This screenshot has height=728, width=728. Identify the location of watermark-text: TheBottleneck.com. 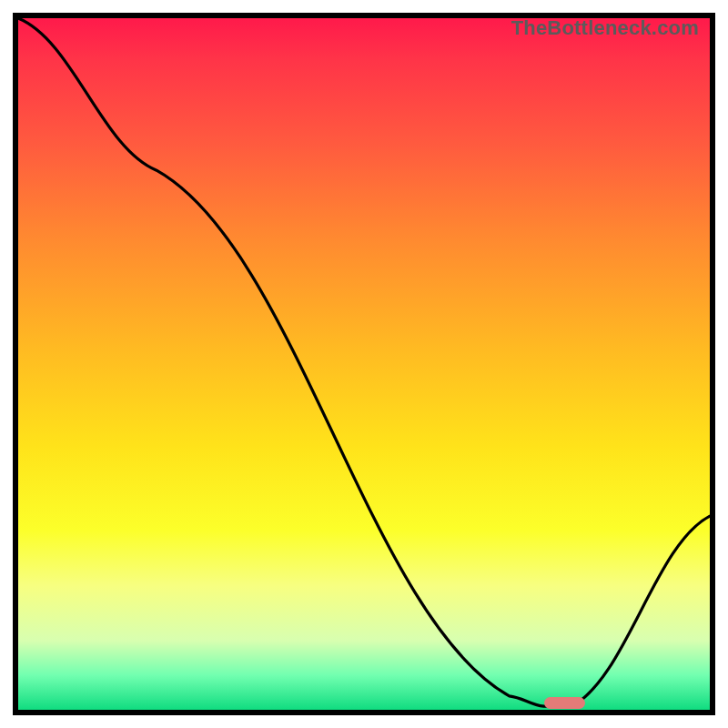
(605, 28).